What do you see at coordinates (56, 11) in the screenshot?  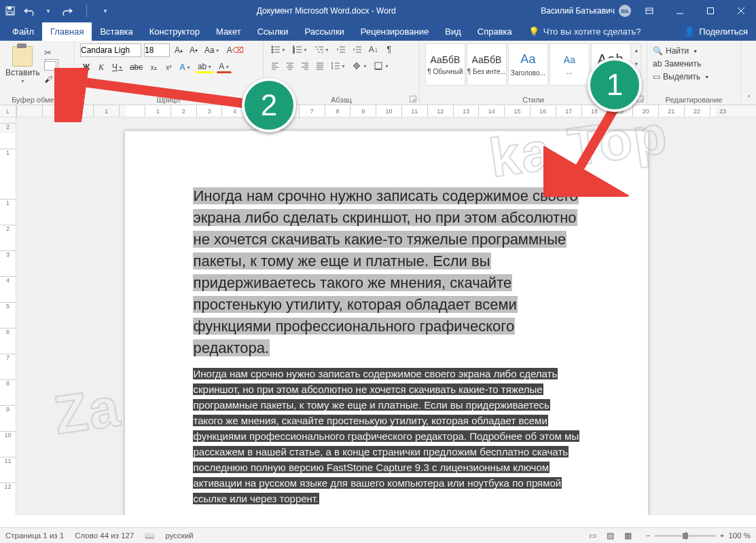 I see `quick-access-toolbar: ▼ ▼` at bounding box center [56, 11].